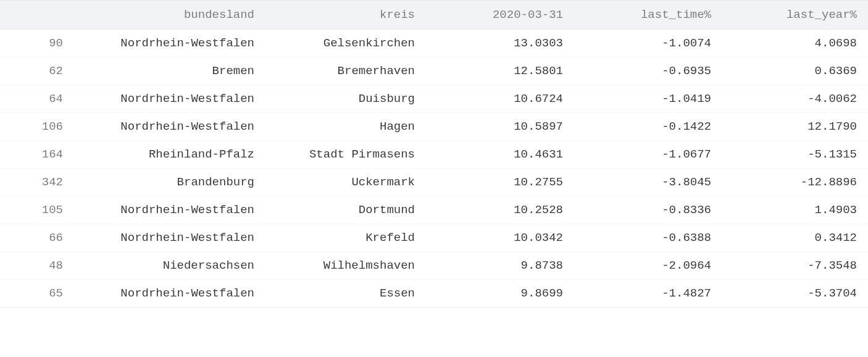  I want to click on cell-kreis: Krefeld, so click(346, 238).